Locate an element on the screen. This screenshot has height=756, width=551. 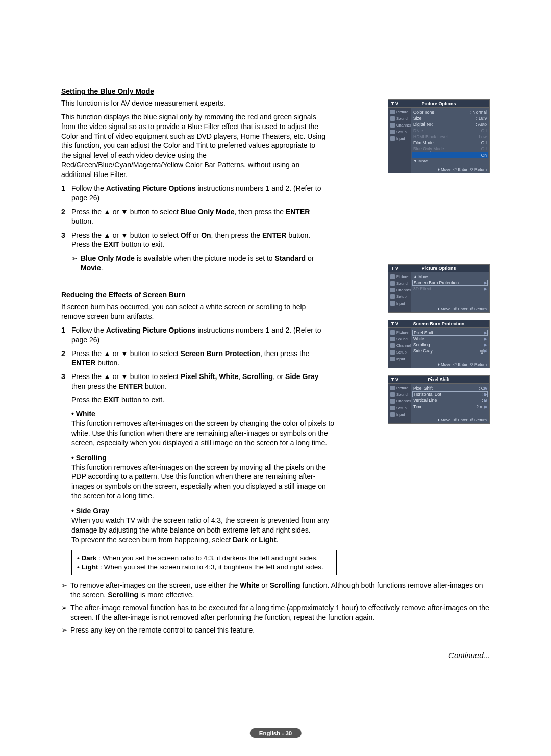
section2-step1: 1 Follow the Activating Picture Options … is located at coordinates (194, 335).